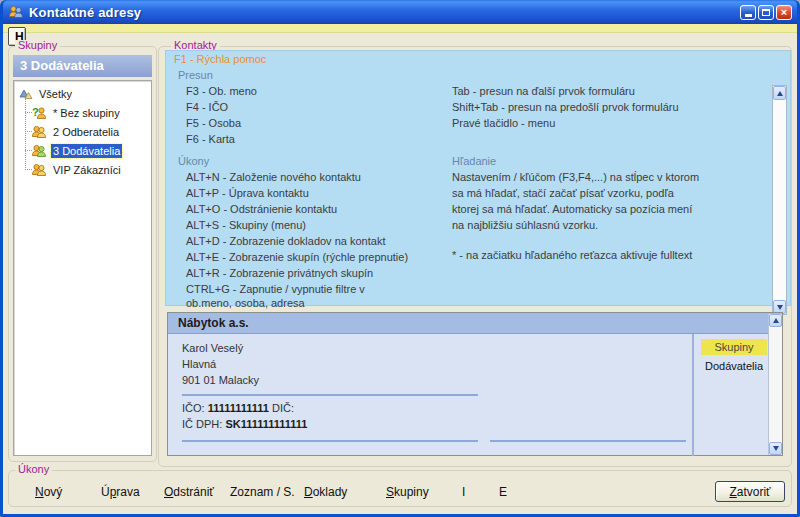 The width and height of the screenshot is (800, 517). I want to click on scroll-down-button, so click(776, 448).